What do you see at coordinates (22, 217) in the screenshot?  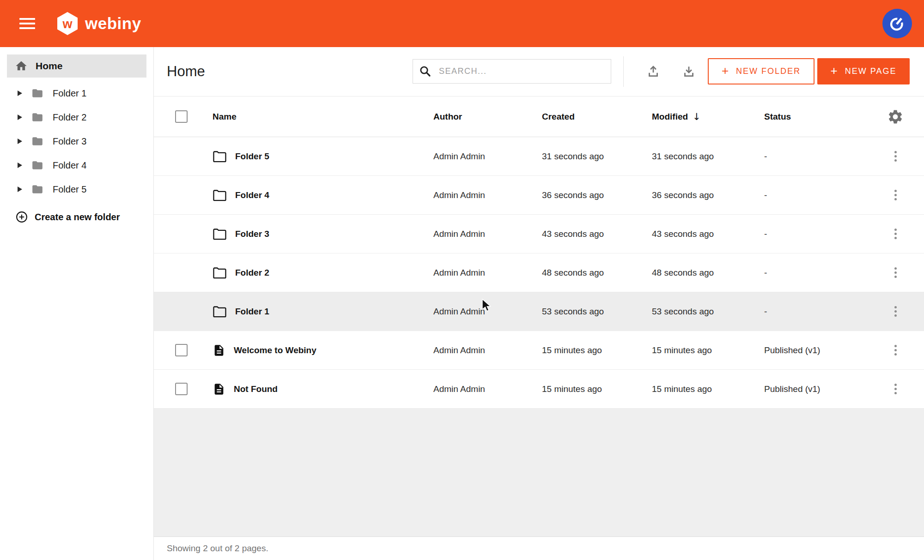 I see `plus-circle-icon` at bounding box center [22, 217].